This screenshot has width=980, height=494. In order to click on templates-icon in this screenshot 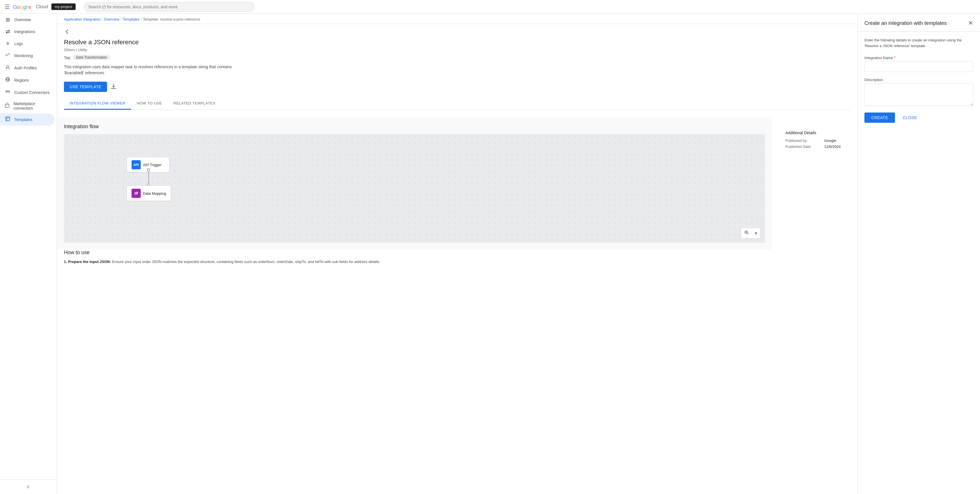, I will do `click(8, 120)`.